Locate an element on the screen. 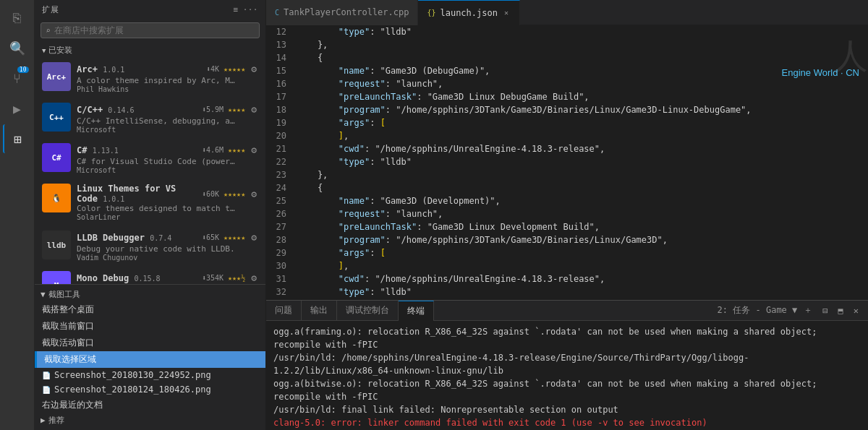 The width and height of the screenshot is (868, 430). activity-bar: ⎘🔍⑂10▶⊞ is located at coordinates (17, 215).